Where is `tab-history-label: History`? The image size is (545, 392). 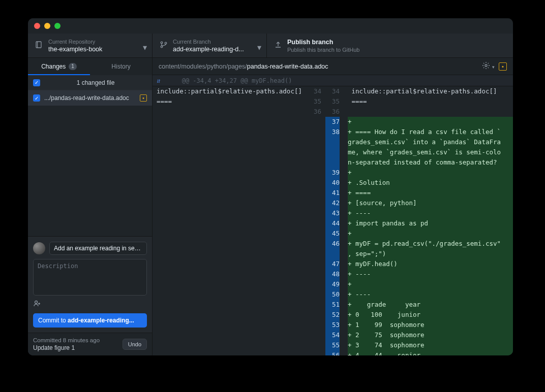
tab-history-label: History is located at coordinates (121, 67).